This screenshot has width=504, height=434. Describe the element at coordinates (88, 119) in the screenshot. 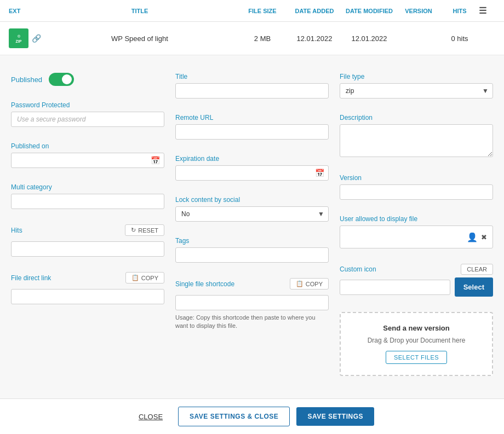

I see `password-field` at that location.